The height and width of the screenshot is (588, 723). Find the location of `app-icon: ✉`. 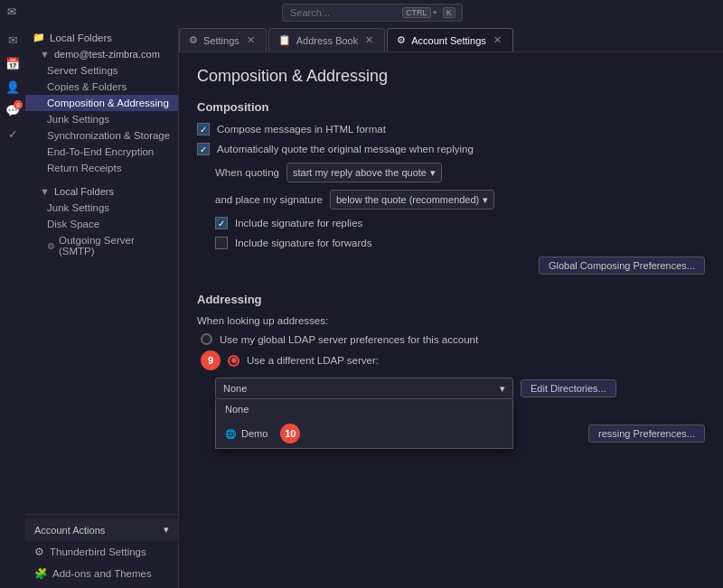

app-icon: ✉ is located at coordinates (14, 13).